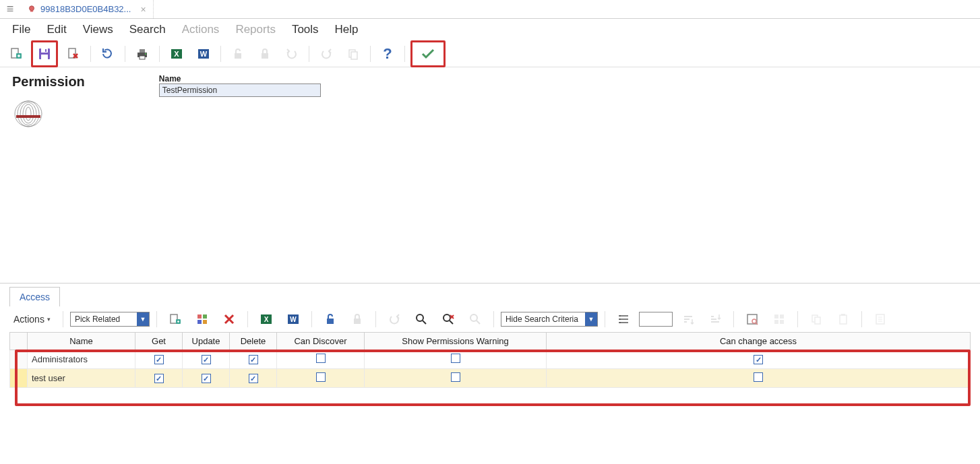 This screenshot has height=464, width=980. Describe the element at coordinates (22, 30) in the screenshot. I see `menu-file: File` at that location.